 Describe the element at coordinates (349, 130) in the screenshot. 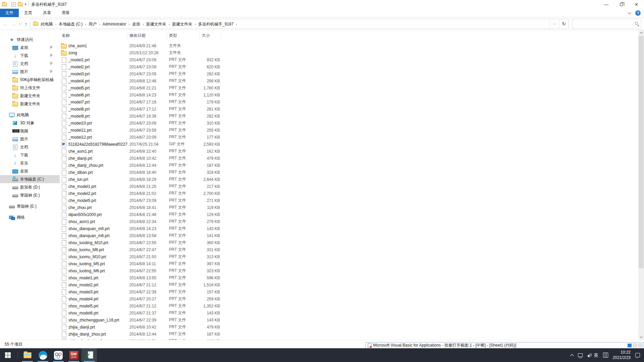

I see `file-row: _model11.prt2014/6/7 23:59PRT 文件255 KB` at that location.